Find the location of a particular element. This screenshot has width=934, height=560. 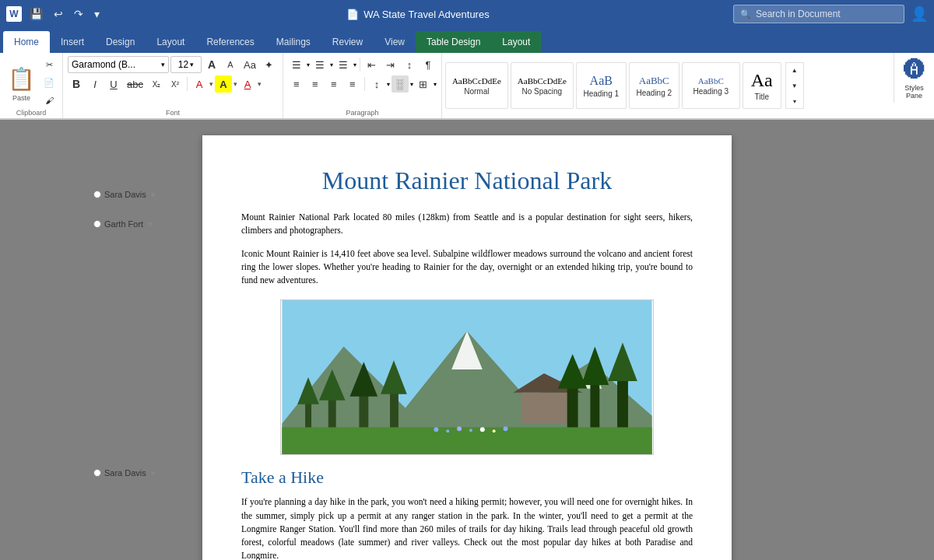

save-button: 💾 is located at coordinates (36, 14).